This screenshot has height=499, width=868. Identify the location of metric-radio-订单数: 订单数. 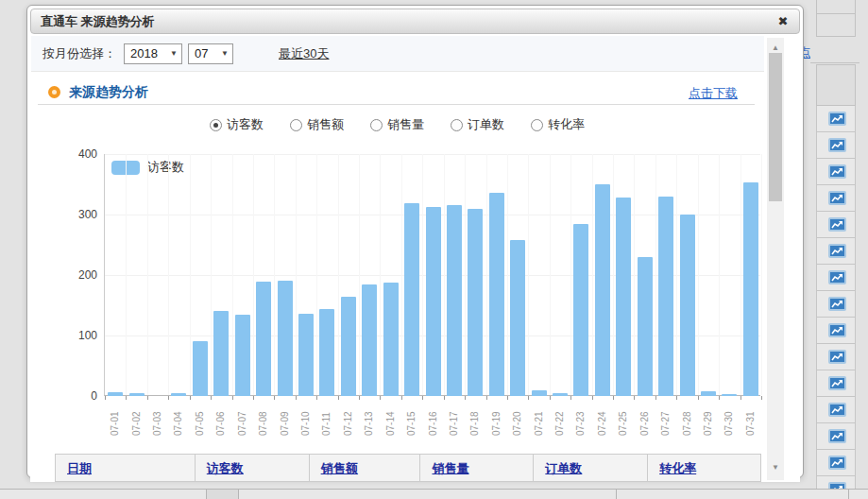
(478, 125).